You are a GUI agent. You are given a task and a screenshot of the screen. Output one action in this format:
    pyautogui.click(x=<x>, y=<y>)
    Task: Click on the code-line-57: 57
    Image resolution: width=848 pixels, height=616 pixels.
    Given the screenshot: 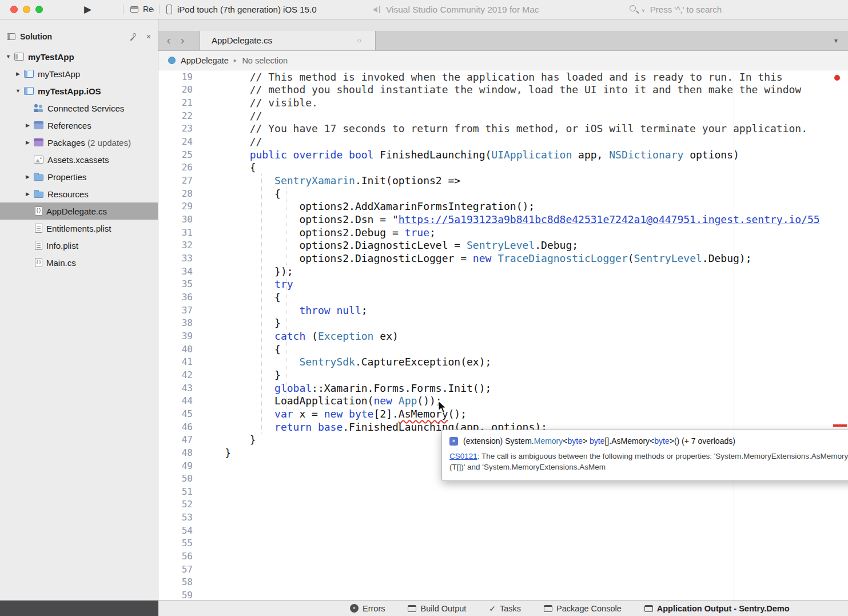 What is the action you would take?
    pyautogui.click(x=503, y=570)
    